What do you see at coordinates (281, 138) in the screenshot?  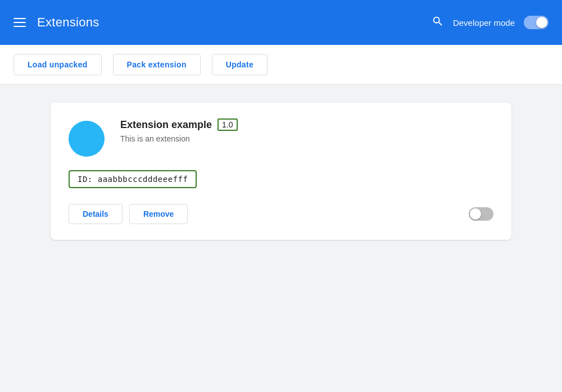 I see `card-top: Extension example 1.0 This is an extensi…` at bounding box center [281, 138].